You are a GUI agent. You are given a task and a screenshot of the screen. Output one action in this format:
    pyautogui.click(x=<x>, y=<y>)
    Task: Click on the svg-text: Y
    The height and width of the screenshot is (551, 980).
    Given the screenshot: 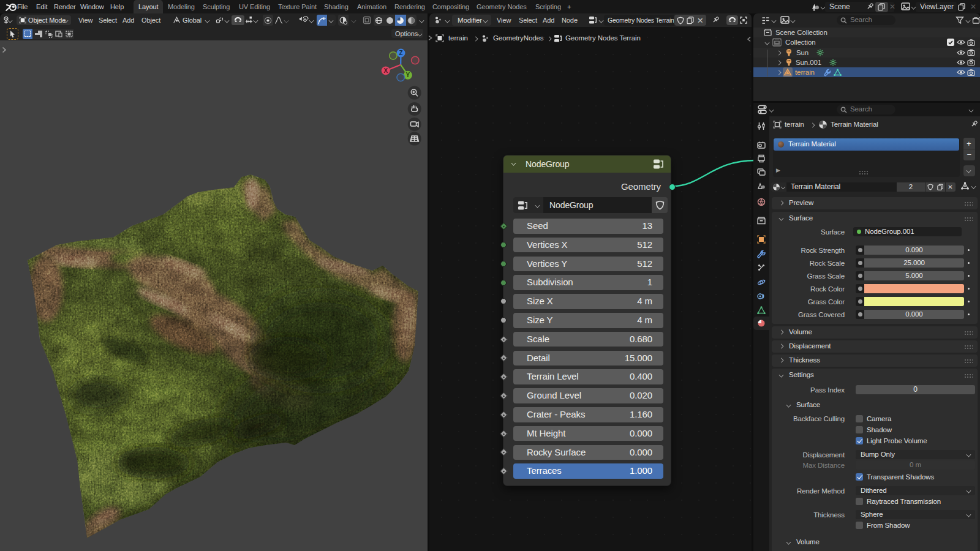 What is the action you would take?
    pyautogui.click(x=408, y=75)
    